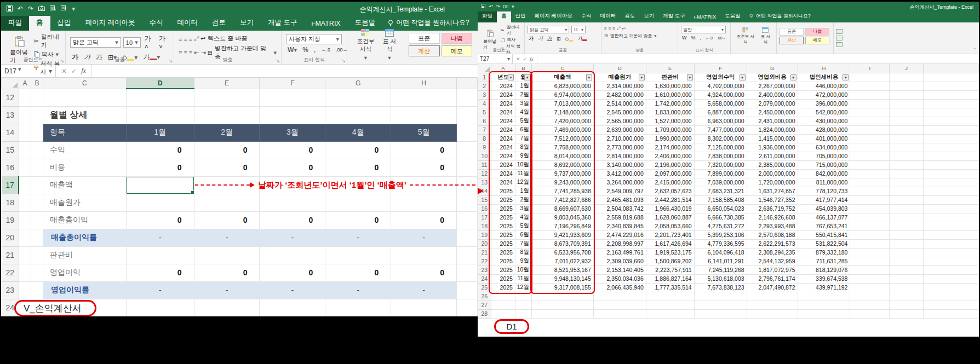 The image size is (980, 364). What do you see at coordinates (824, 103) in the screenshot?
I see `cell: 396,000,000` at bounding box center [824, 103].